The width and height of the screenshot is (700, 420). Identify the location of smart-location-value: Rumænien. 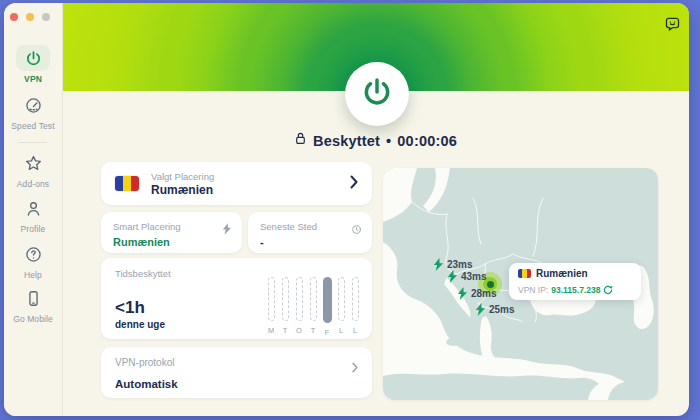
(142, 242).